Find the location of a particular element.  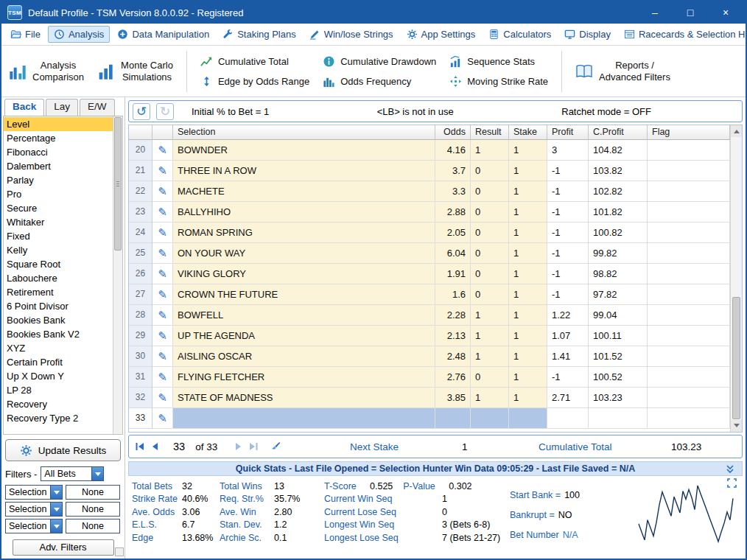

update-results-button: Update Results is located at coordinates (63, 450).